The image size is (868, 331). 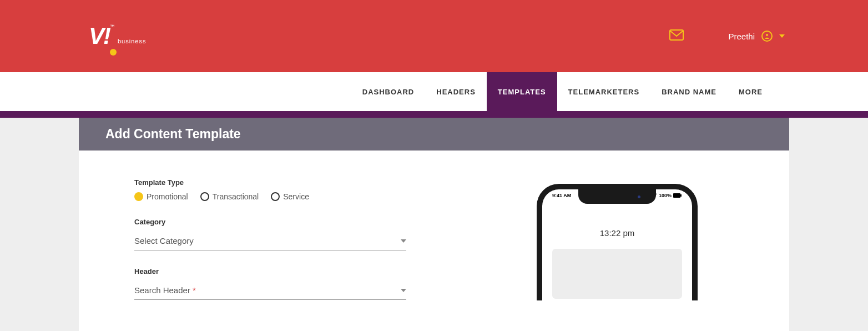 What do you see at coordinates (562, 195) in the screenshot?
I see `phone-status-time: 9:41 AM` at bounding box center [562, 195].